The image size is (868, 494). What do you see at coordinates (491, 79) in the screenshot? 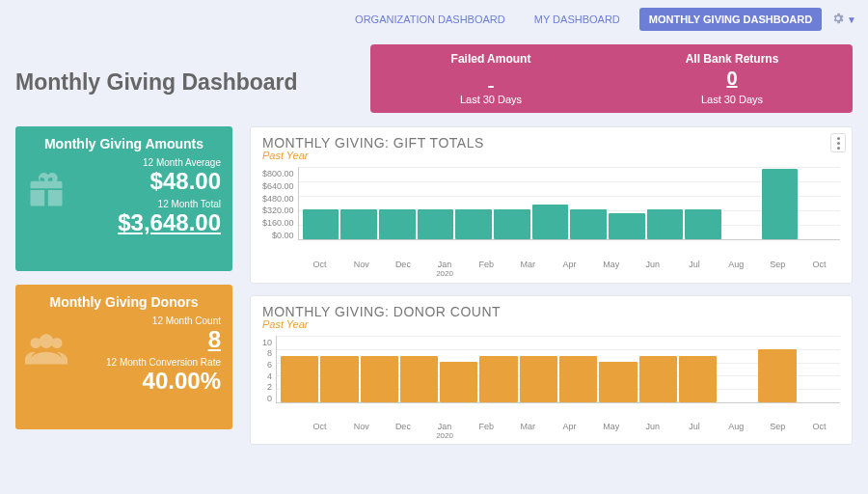
I see `failed-amount-value` at bounding box center [491, 79].